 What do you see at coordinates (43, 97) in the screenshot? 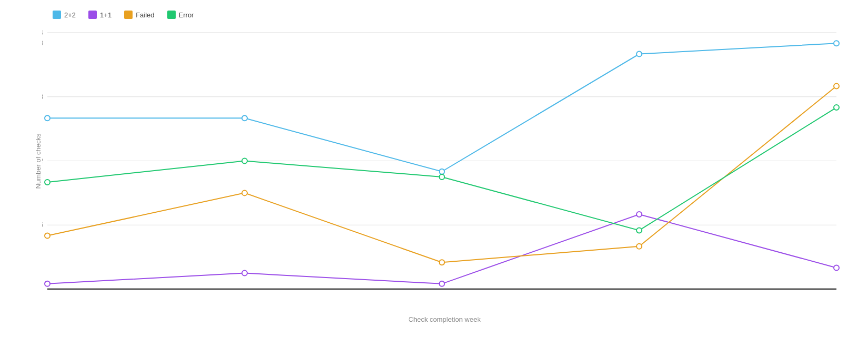
I see `svg-text: 18` at bounding box center [43, 97].